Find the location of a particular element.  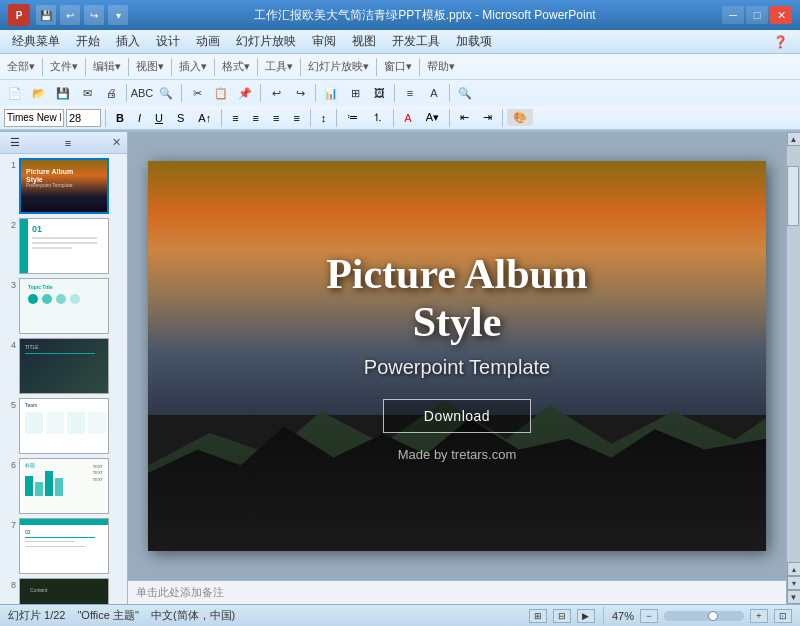

align-center-btn: ≡ is located at coordinates (256, 118).